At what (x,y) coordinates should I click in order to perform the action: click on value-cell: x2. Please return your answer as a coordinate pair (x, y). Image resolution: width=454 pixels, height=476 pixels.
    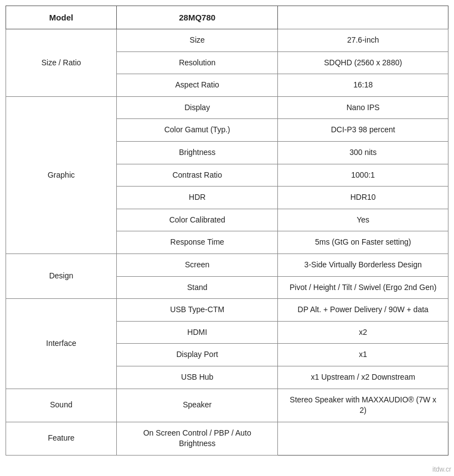
    Looking at the image, I should click on (363, 332).